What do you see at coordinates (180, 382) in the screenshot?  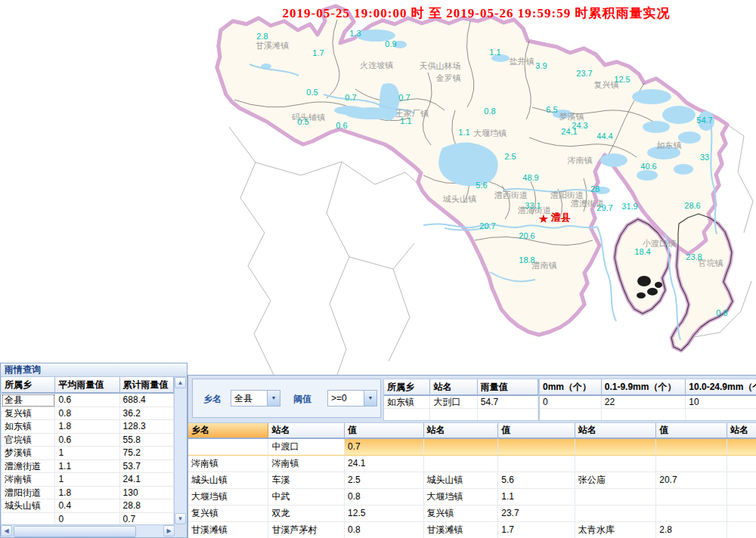 I see `scroll-up-icon: ▲` at bounding box center [180, 382].